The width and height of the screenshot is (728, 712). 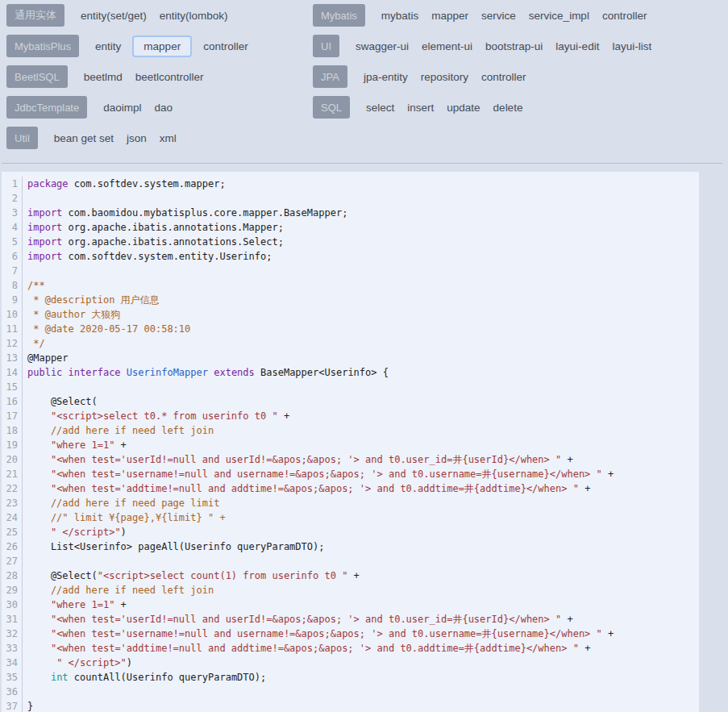 What do you see at coordinates (84, 139) in the screenshot?
I see `tag-bean-get-set: bean get set` at bounding box center [84, 139].